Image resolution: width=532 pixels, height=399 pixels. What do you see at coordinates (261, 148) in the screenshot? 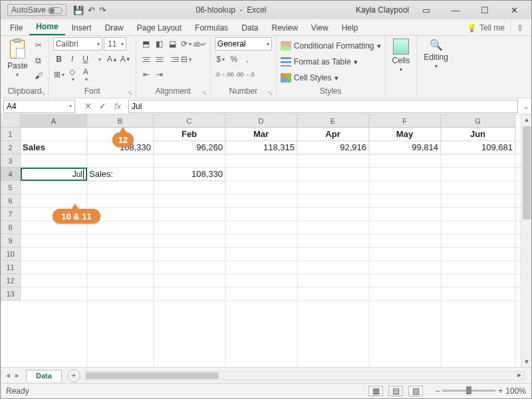
I see `cell: 118,315` at bounding box center [261, 148].